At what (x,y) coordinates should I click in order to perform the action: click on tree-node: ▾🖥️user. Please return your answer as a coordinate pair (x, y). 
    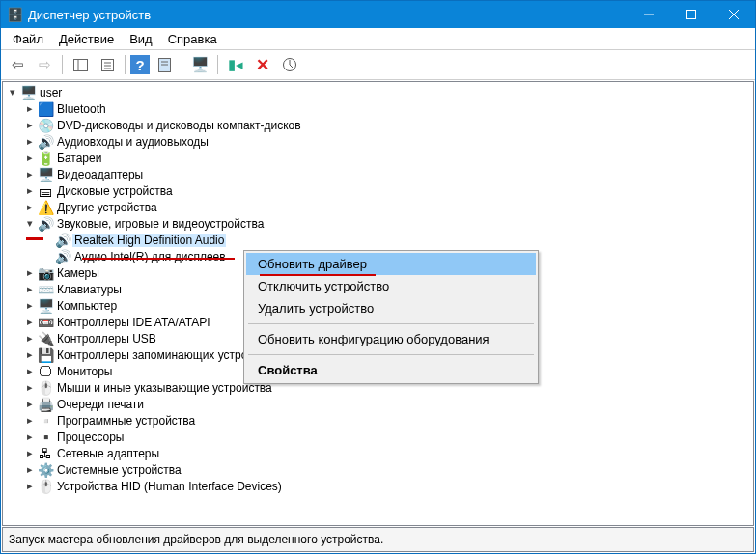
    Looking at the image, I should click on (378, 93).